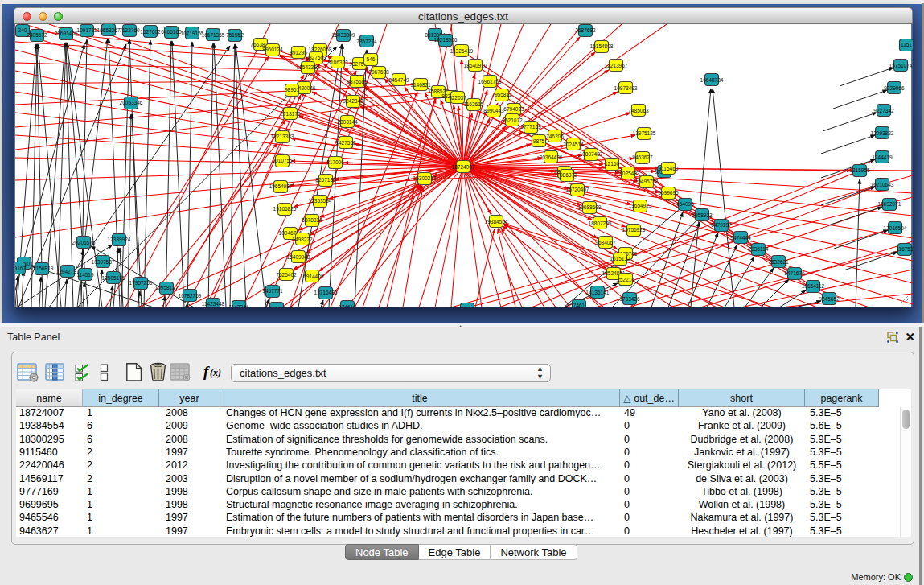  Describe the element at coordinates (309, 68) in the screenshot. I see `svg-text: 16543382` at that location.